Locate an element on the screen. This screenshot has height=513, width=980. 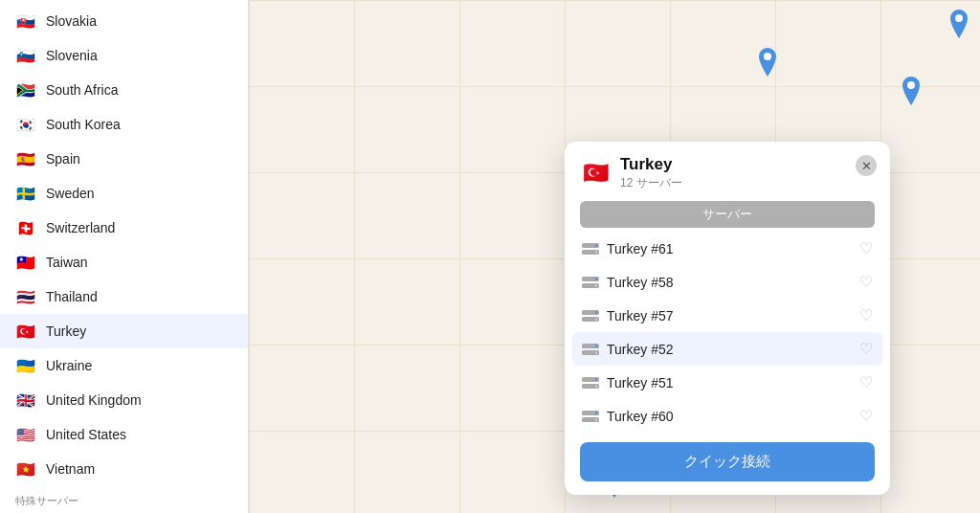
country-label-thailand: Thailand is located at coordinates (72, 297).